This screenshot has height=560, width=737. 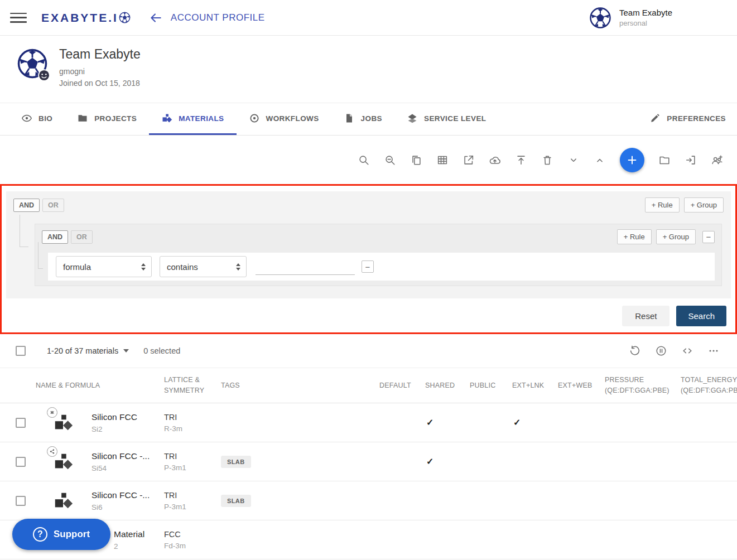 I want to click on profile-tabs: BIO PROJECTS MATERIALS WORKFLOWS JOBS SE…, so click(x=368, y=119).